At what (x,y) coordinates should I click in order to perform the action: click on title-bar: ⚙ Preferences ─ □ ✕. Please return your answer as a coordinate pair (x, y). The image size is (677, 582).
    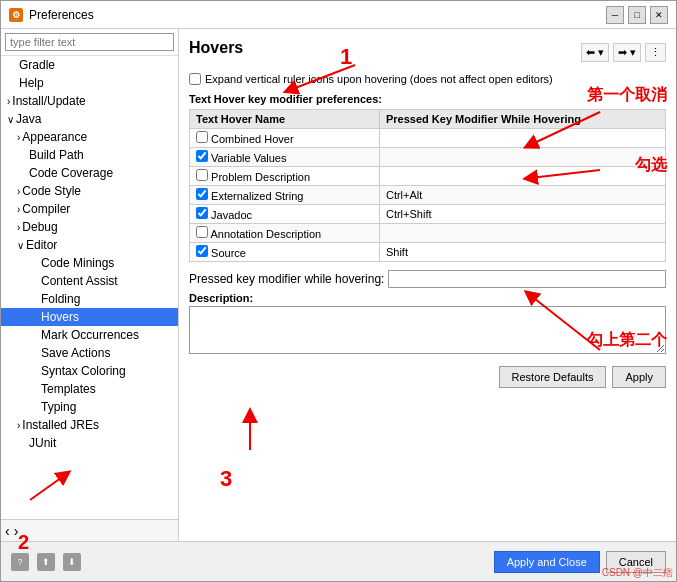
    Looking at the image, I should click on (338, 15).